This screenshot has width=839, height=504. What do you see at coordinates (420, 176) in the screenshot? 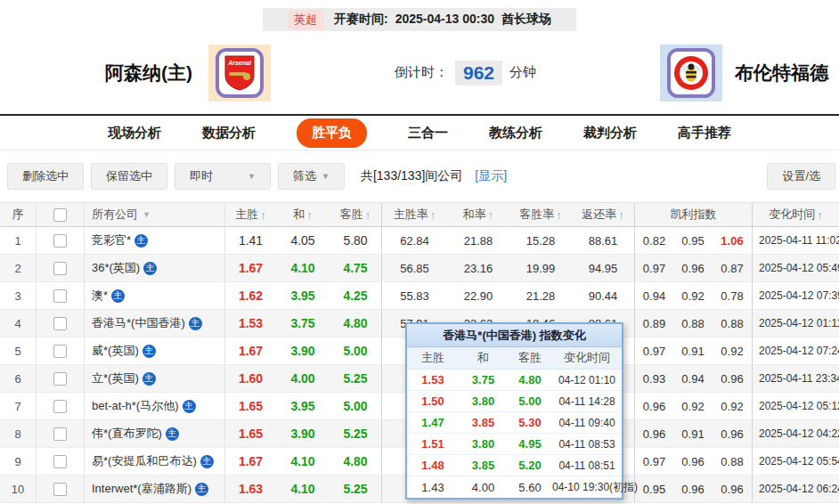
I see `toolbar: 删除选中 保留选中 即时 ▼ 筛选 ▼ 共[133/133]间公司 [显示] 设…` at bounding box center [420, 176].